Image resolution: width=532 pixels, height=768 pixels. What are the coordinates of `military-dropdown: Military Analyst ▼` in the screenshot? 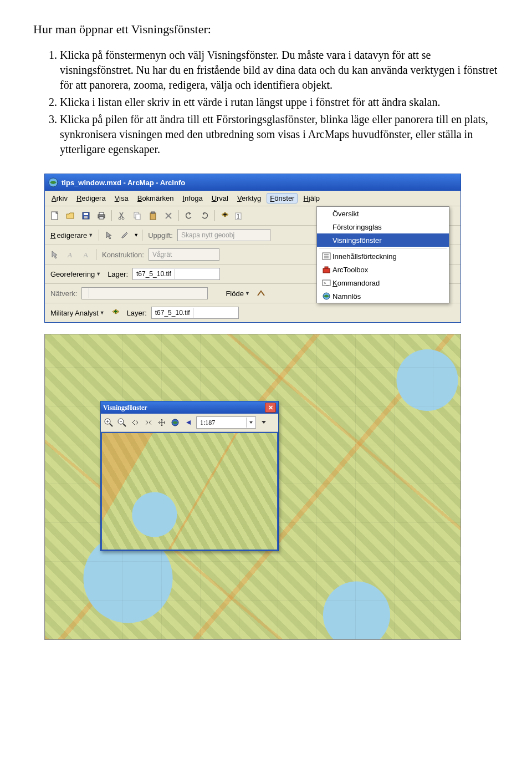 It's located at (78, 313).